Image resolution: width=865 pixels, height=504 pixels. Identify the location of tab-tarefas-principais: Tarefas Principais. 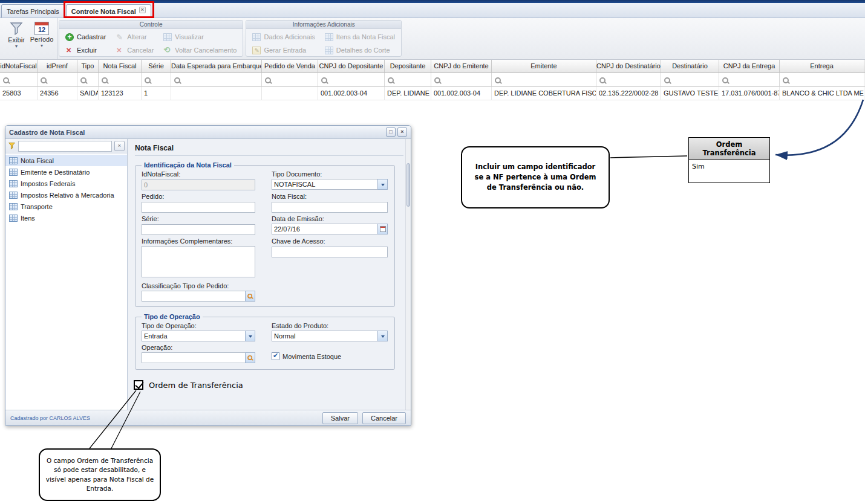
(33, 11).